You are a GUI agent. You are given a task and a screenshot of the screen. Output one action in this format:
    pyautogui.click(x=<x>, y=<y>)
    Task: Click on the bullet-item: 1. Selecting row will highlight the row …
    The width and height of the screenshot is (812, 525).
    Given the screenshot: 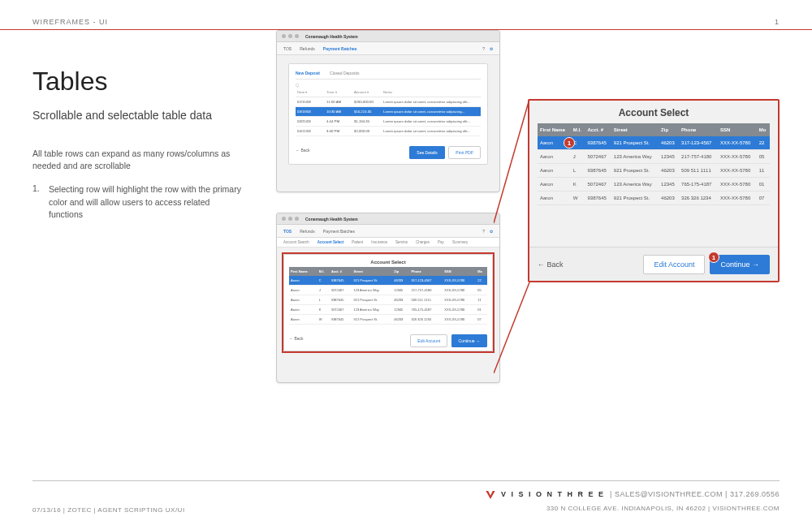 What is the action you would take?
    pyautogui.click(x=138, y=202)
    